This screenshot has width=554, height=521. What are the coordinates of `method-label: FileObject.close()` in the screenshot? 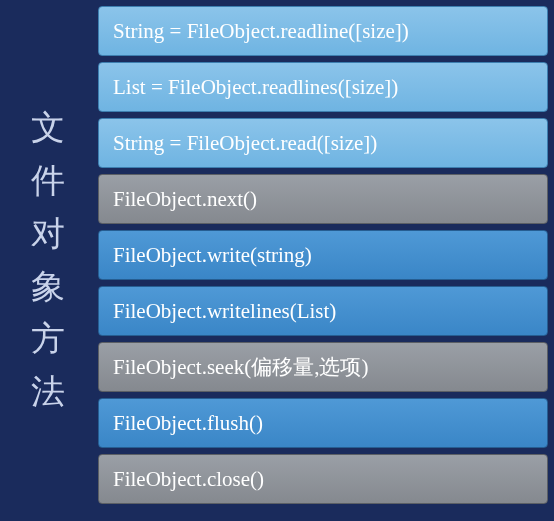 It's located at (188, 480).